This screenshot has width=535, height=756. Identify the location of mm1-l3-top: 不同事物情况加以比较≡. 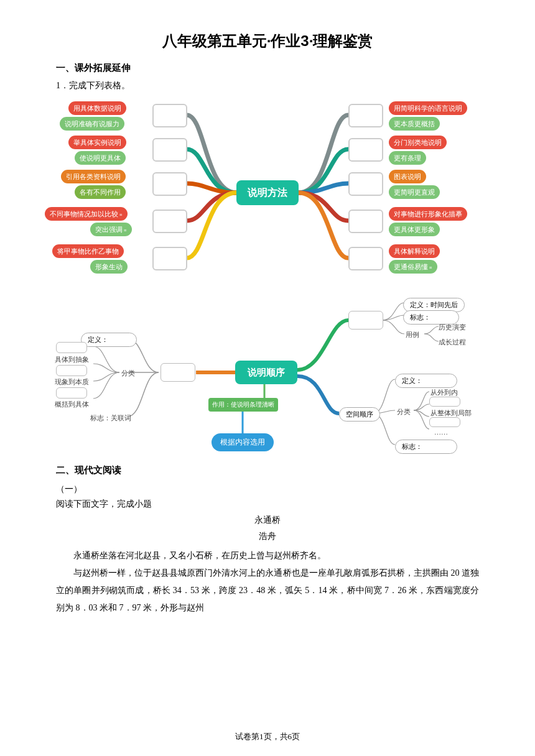
(86, 214).